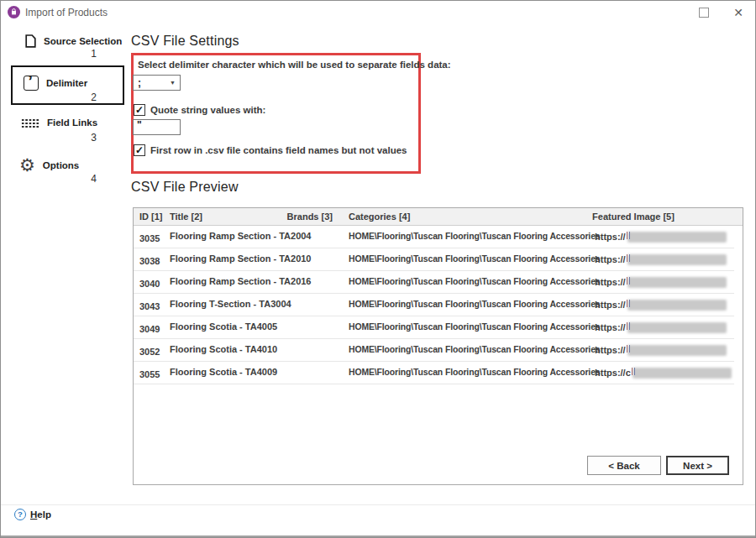 The image size is (756, 538). I want to click on column-header-brands: Brands [3], so click(307, 217).